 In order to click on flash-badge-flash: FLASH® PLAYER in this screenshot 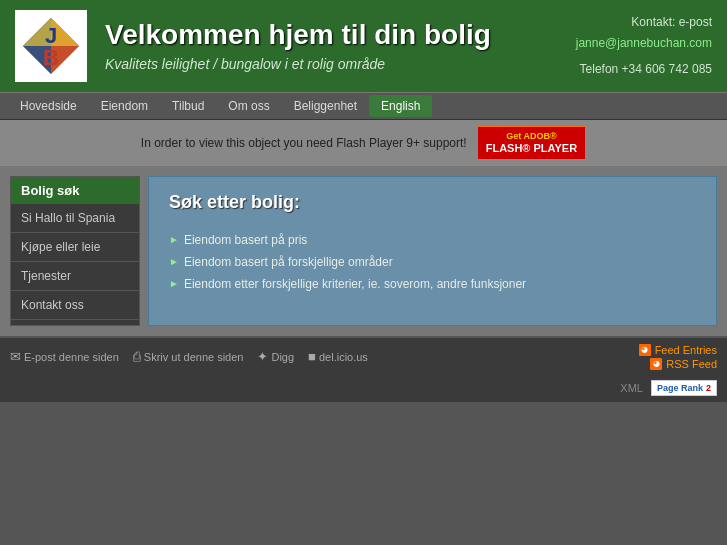, I will do `click(532, 148)`.